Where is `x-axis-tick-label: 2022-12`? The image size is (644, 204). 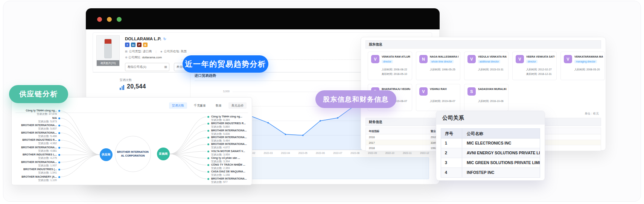 x-axis-tick-label: 2022-12 is located at coordinates (425, 153).